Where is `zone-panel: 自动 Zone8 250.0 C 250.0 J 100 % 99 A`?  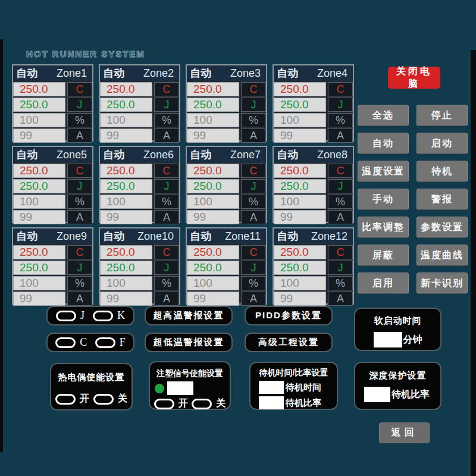
zone-panel: 自动 Zone8 250.0 C 250.0 J 100 % 99 A is located at coordinates (313, 184).